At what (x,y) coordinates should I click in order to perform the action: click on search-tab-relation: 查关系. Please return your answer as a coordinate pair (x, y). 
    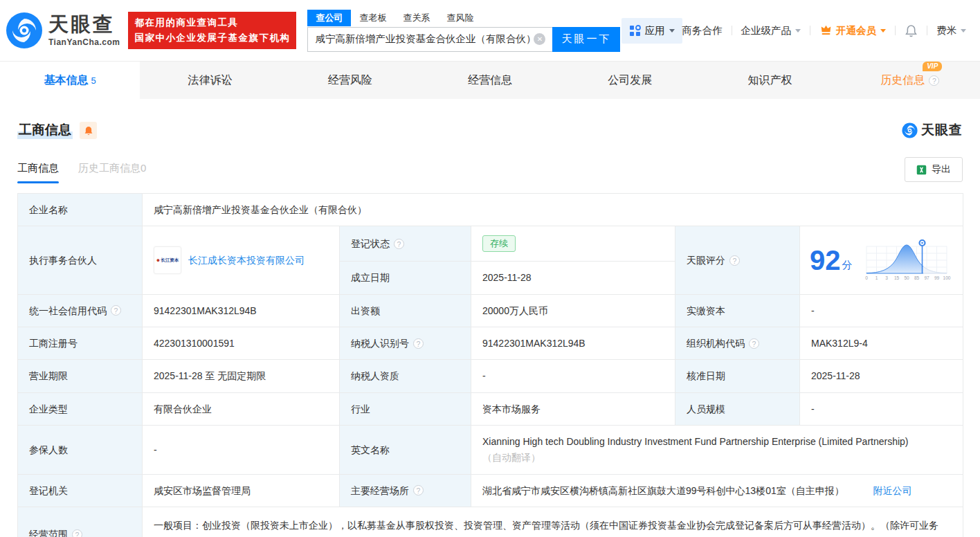
    Looking at the image, I should click on (417, 18).